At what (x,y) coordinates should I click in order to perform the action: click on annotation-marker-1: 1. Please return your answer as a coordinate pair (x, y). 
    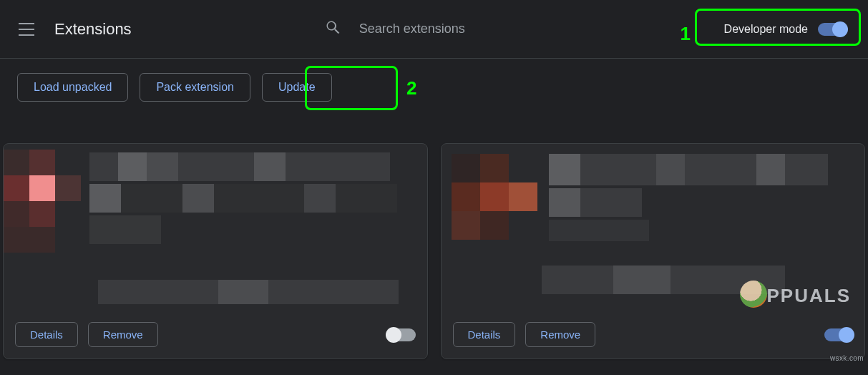
    Looking at the image, I should click on (686, 34).